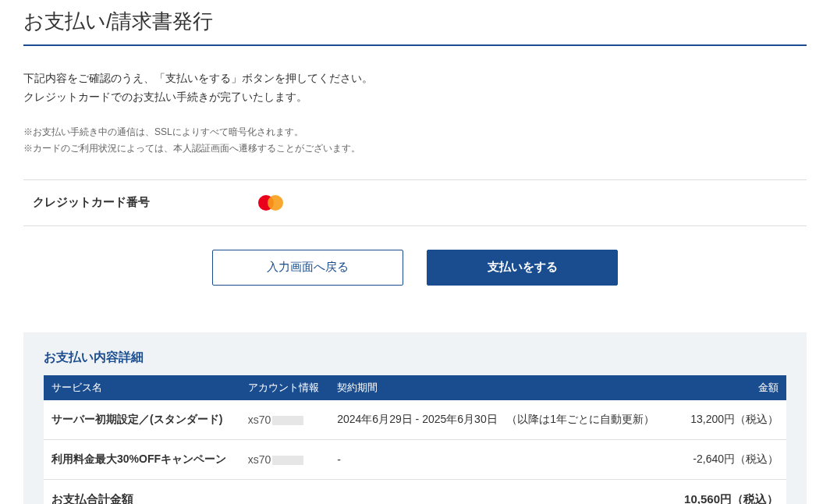 The width and height of the screenshot is (830, 504). I want to click on notes: ※お支払い手続き中の通信は、SSLによりすべて暗号化されます。 ※カードのご利用…, so click(415, 140).